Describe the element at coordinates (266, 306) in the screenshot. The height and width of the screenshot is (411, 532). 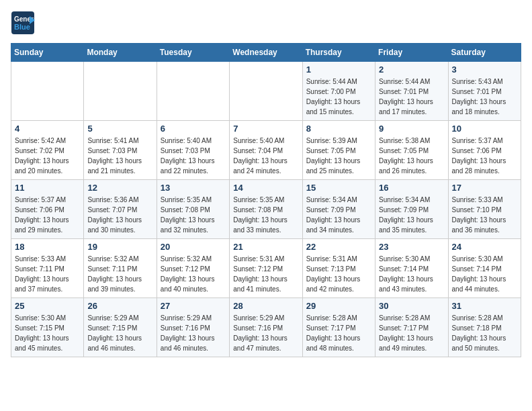
I see `day-number: 28` at that location.